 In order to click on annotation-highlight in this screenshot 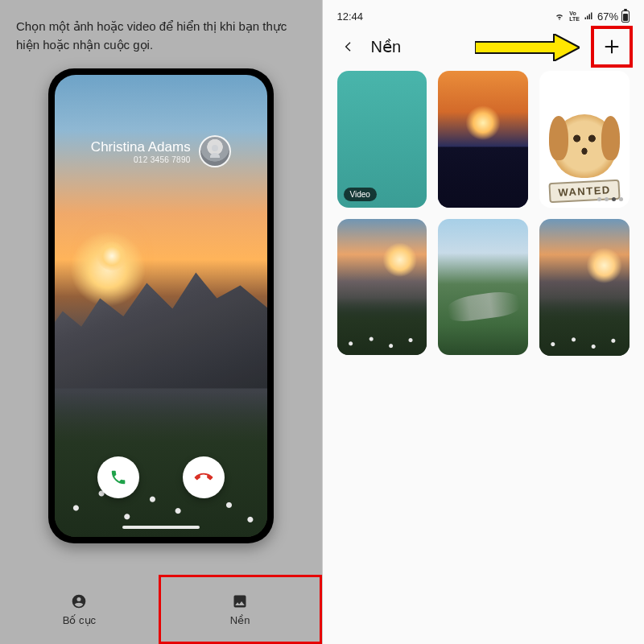, I will do `click(612, 47)`.